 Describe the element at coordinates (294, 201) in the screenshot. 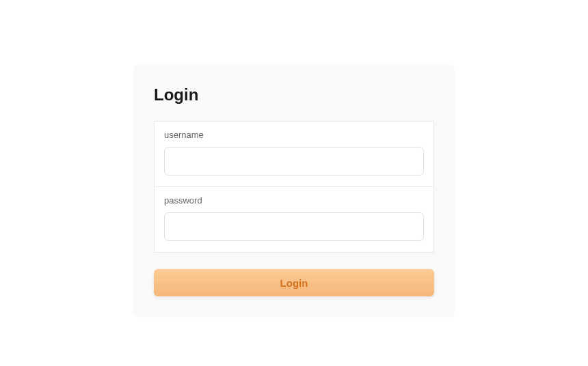

I see `password-label: password` at that location.